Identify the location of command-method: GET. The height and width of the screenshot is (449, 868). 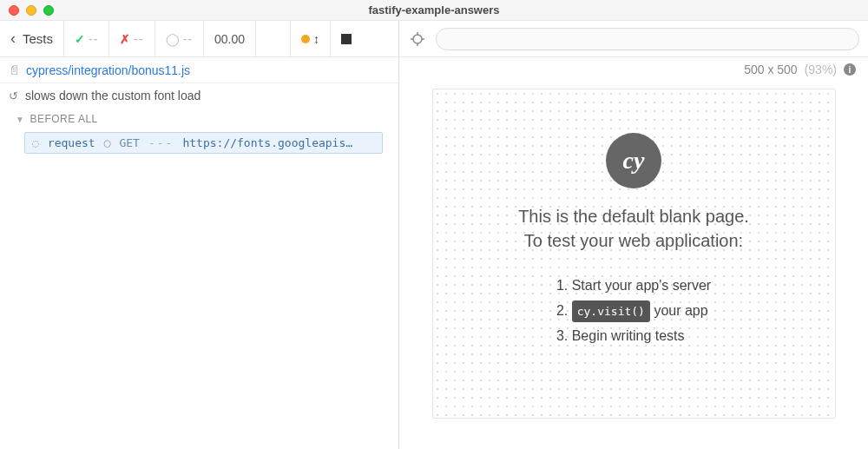
(128, 142).